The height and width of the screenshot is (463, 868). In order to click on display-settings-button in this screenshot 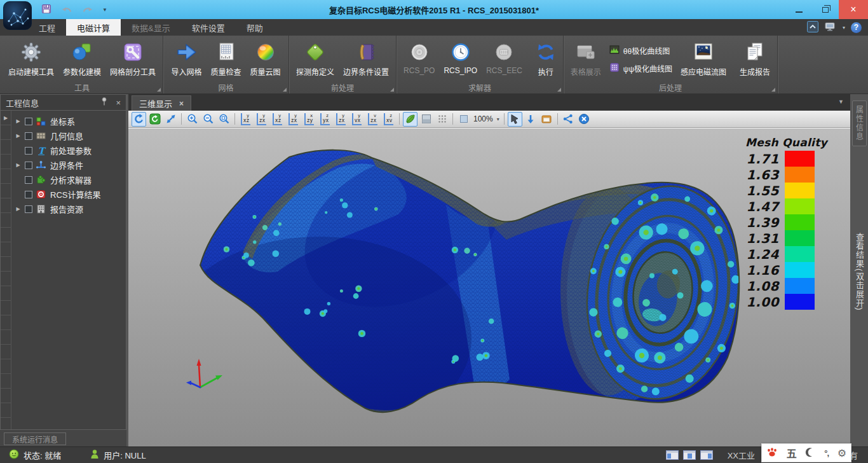, I will do `click(831, 28)`.